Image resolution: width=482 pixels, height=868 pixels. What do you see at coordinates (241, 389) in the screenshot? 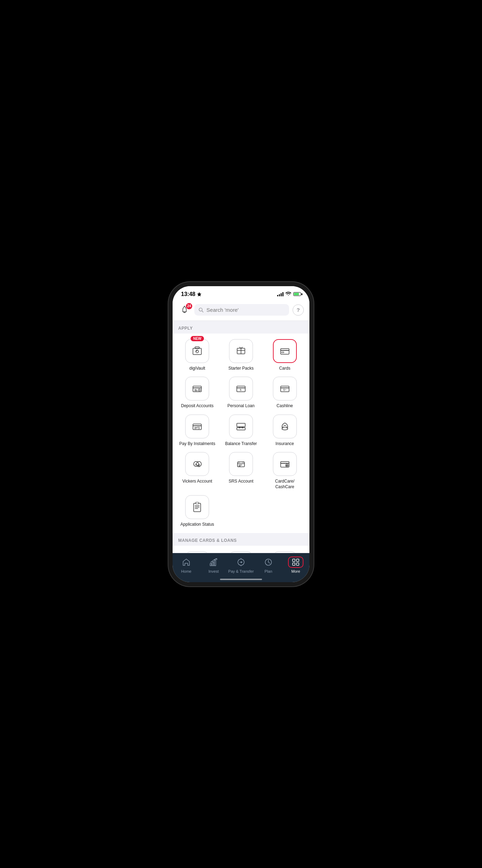
I see `personal-loan-icon: $-` at bounding box center [241, 389].